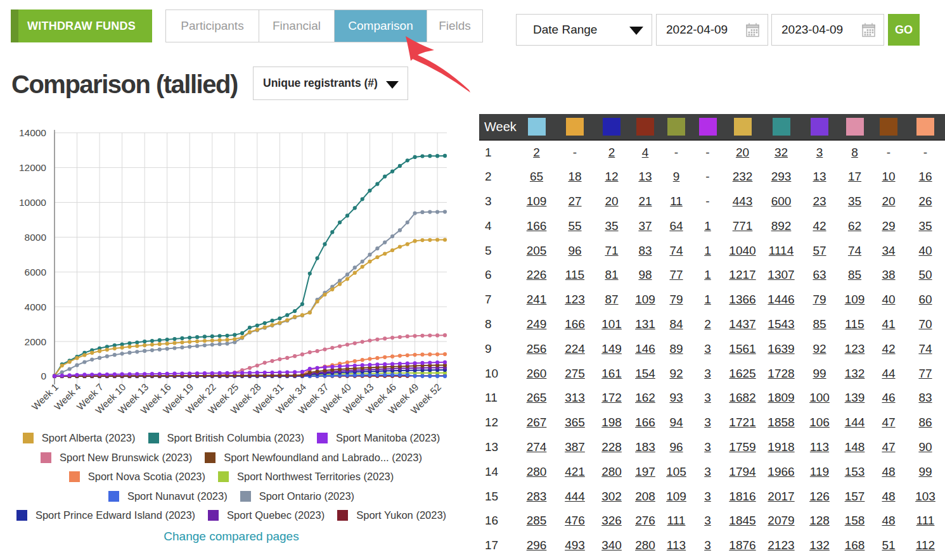 The width and height of the screenshot is (945, 560). I want to click on svg-text: 10000, so click(33, 203).